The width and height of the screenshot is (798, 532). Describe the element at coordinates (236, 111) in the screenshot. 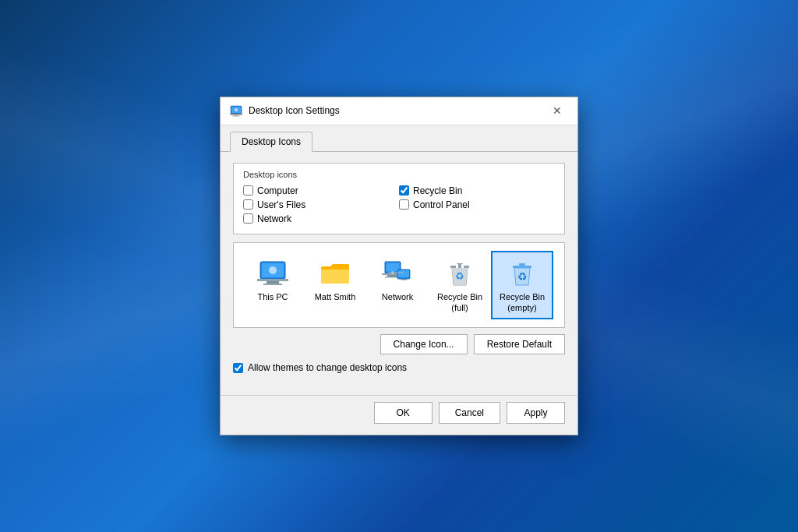

I see `settings-icon` at that location.